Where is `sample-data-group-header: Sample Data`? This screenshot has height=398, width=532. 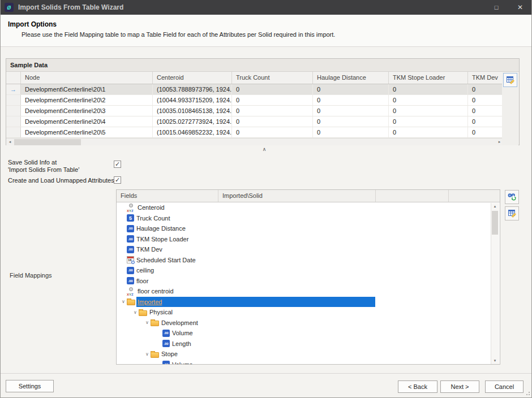
sample-data-group-header: Sample Data is located at coordinates (263, 66).